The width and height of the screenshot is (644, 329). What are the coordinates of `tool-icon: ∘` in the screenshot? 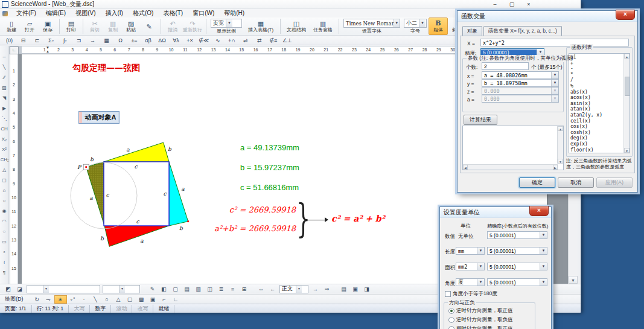 It's located at (5, 252).